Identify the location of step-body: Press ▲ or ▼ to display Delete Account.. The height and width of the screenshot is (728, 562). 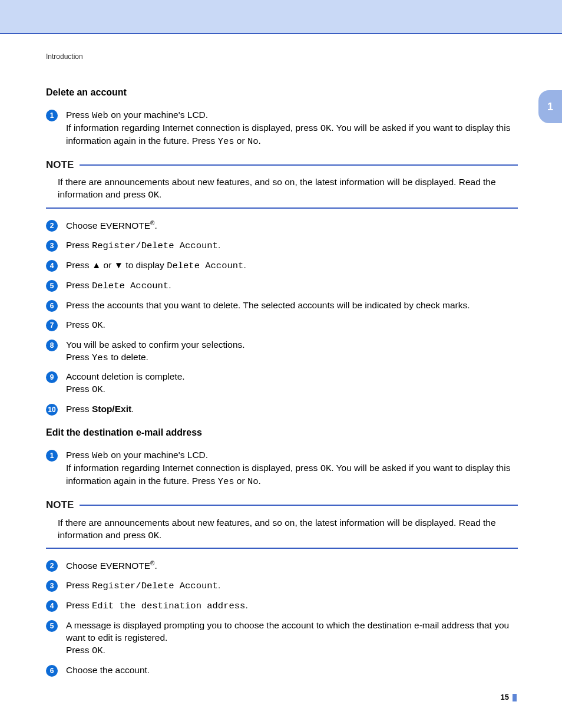
(292, 266).